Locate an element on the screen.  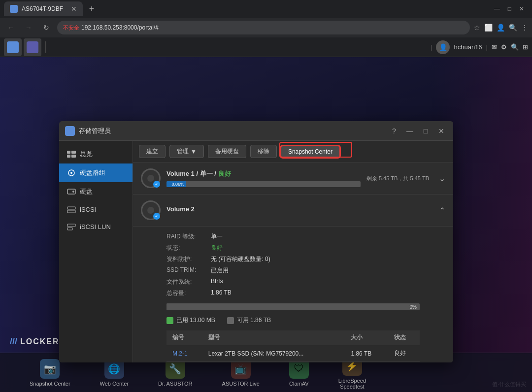
extensions-icon: ⬜ is located at coordinates (489, 28).